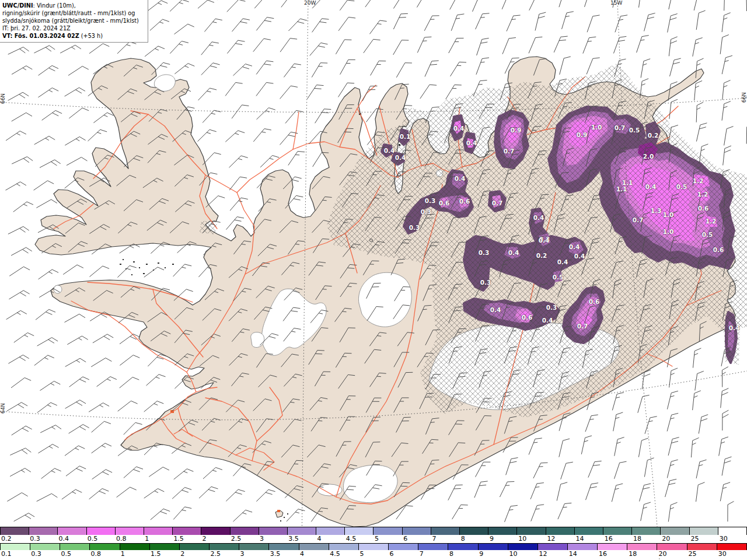  I want to click on parallel-label-66n: 66N, so click(3, 99).